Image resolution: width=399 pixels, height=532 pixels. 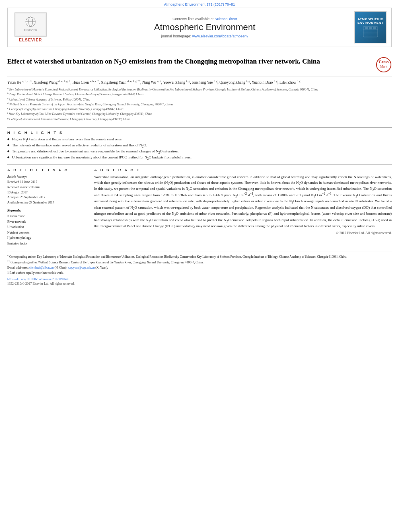 I want to click on email-link-1: chenhuai@cib.ac.cn, so click(x=42, y=268).